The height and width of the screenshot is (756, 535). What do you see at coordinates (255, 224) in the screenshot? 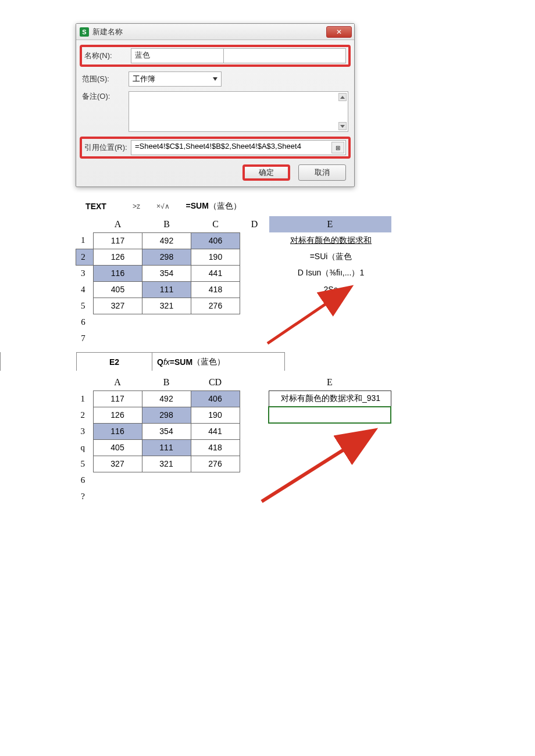
I see `colhead-D: D` at bounding box center [255, 224].